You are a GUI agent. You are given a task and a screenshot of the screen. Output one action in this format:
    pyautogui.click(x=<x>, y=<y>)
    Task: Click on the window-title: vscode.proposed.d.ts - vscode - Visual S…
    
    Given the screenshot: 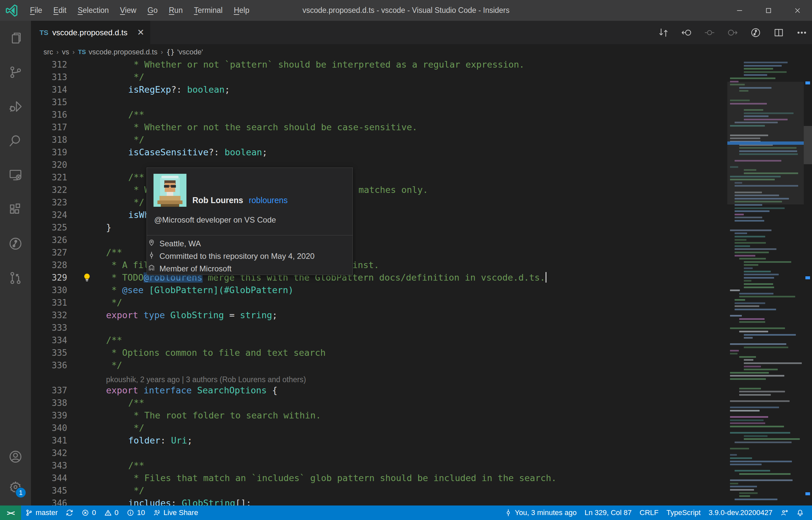 What is the action you would take?
    pyautogui.click(x=406, y=10)
    